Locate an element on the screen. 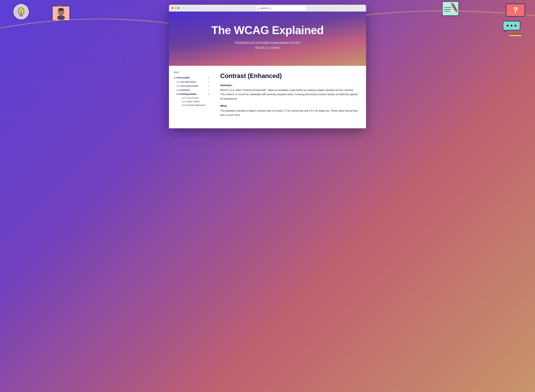 The height and width of the screenshot is (392, 535). browser-chrome: ⬚ ‹ › 🔒 getstark.co is located at coordinates (267, 8).